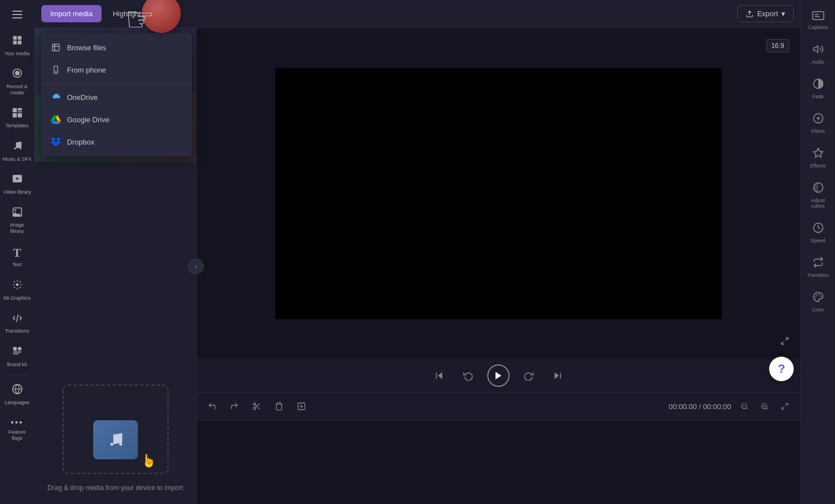  Describe the element at coordinates (17, 46) in the screenshot. I see `sidebar-item-your-media: Your media` at that location.